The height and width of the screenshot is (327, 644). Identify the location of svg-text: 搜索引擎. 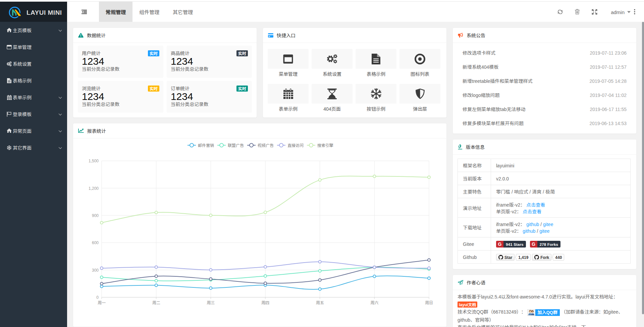
(325, 145).